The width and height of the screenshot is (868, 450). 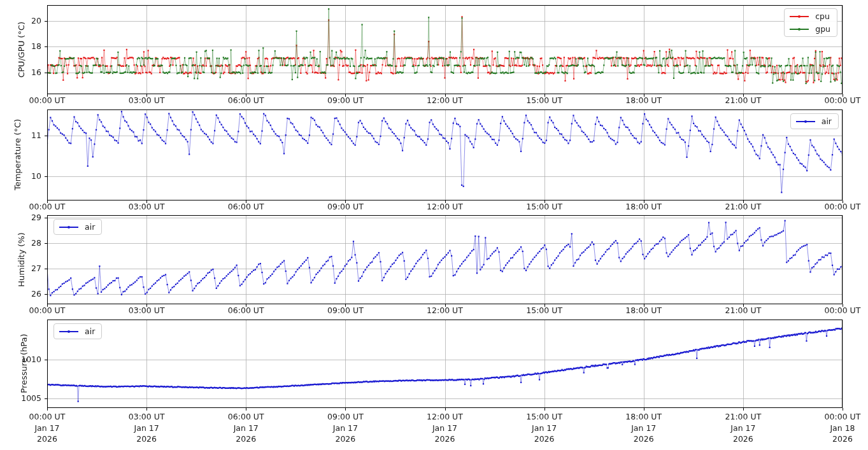 I want to click on legend-item-air-temp: air, so click(x=814, y=121).